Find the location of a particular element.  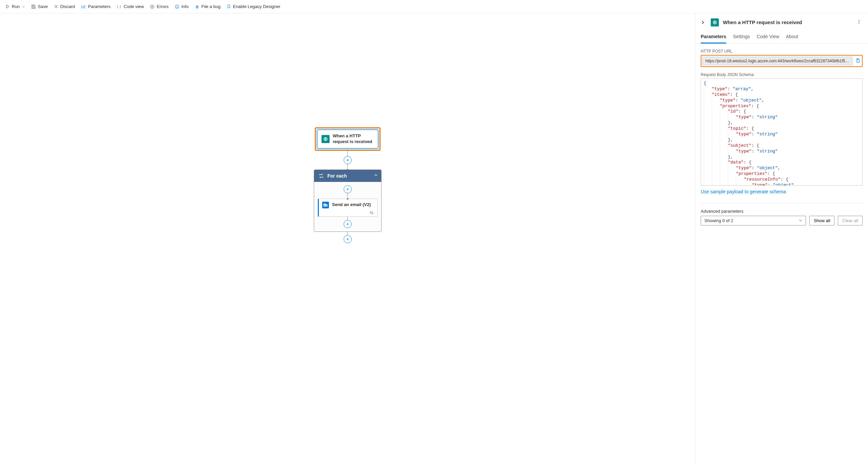

clear-all-button: Clear all is located at coordinates (850, 221).